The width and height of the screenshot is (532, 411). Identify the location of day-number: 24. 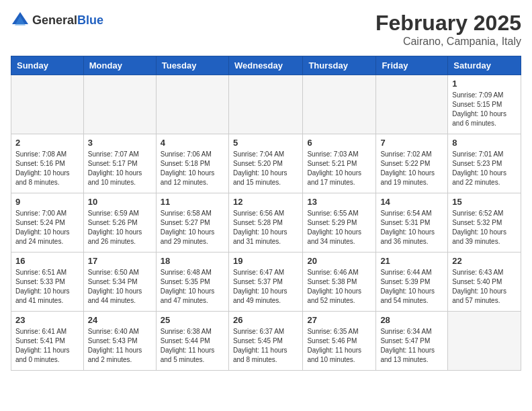
(120, 320).